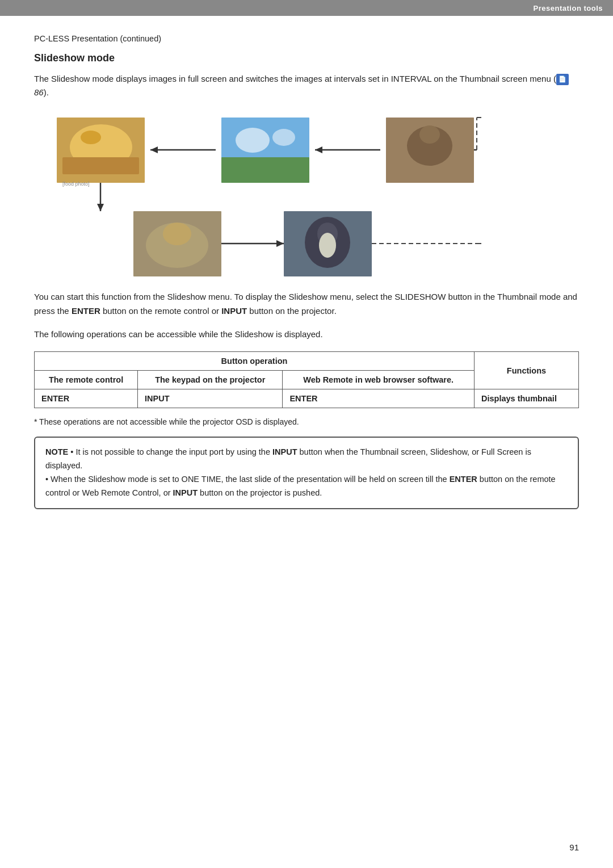  What do you see at coordinates (306, 335) in the screenshot?
I see `body-text-2: The following operations can be accessib…` at bounding box center [306, 335].